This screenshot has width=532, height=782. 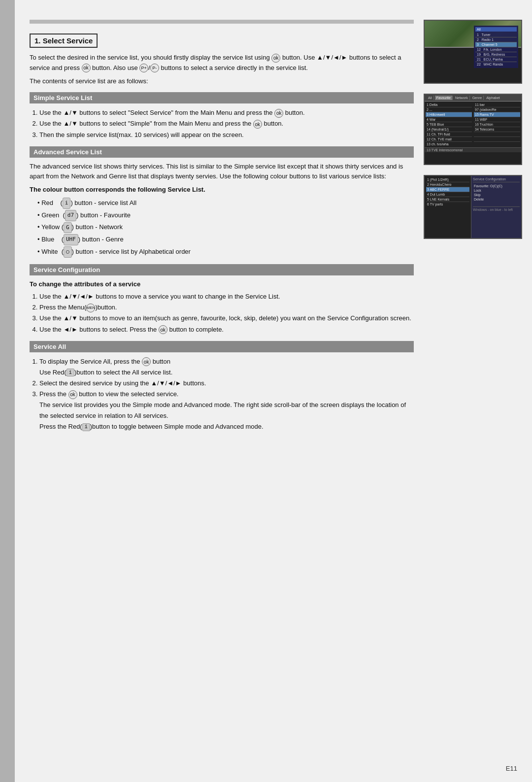 I want to click on screen2-row: 14 (Neutral/1/), so click(x=449, y=130).